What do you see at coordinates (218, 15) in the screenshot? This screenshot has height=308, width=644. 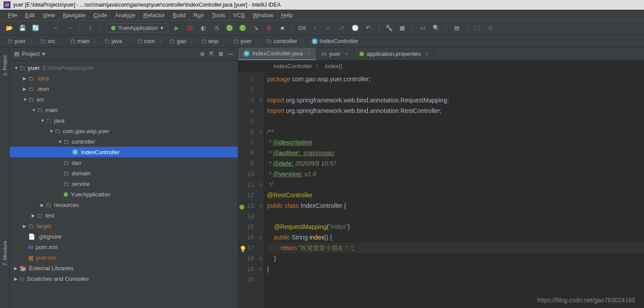 I see `menu-tools: Tools` at bounding box center [218, 15].